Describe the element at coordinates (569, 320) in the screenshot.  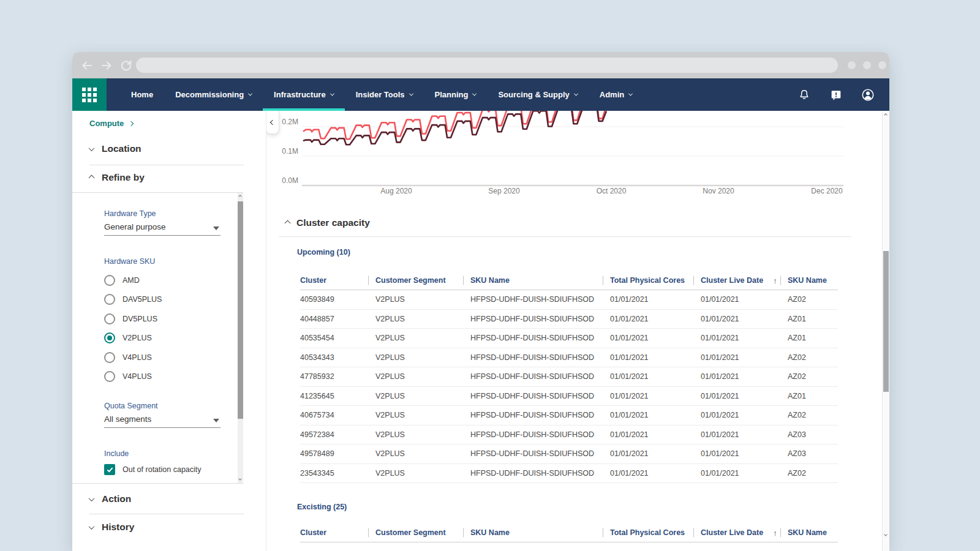
I see `table-row: 40448857V2PLUSHFPSD-UDHF-DUISH-SDIUFHSOD…` at that location.